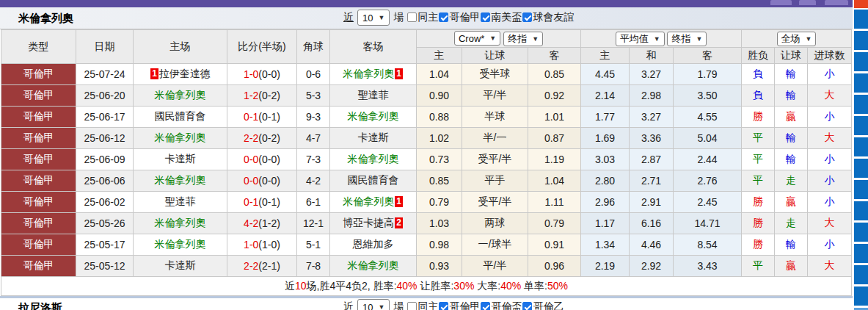 Image resolution: width=868 pixels, height=310 pixels. I want to click on filter-label: 哥倫甲, so click(464, 306).